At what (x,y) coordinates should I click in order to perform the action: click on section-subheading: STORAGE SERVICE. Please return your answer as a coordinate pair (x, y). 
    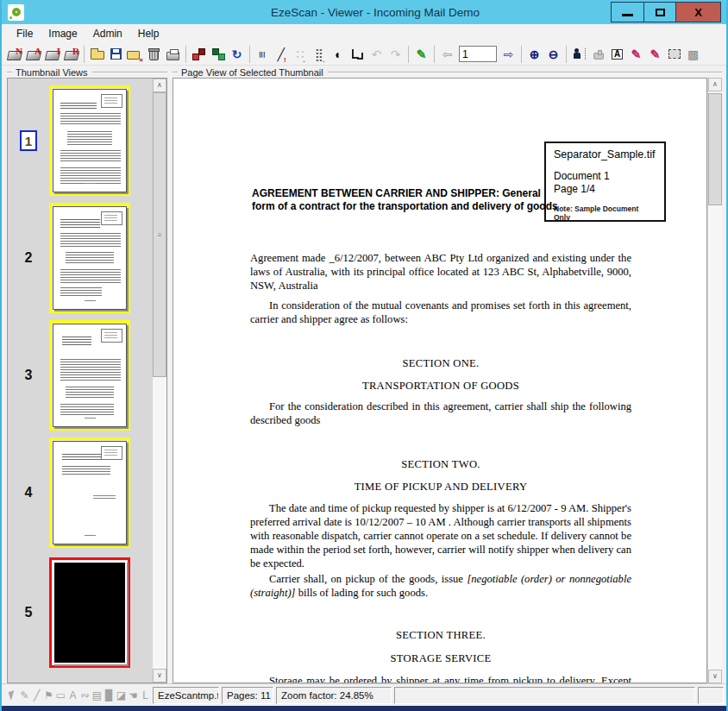
    Looking at the image, I should click on (441, 659).